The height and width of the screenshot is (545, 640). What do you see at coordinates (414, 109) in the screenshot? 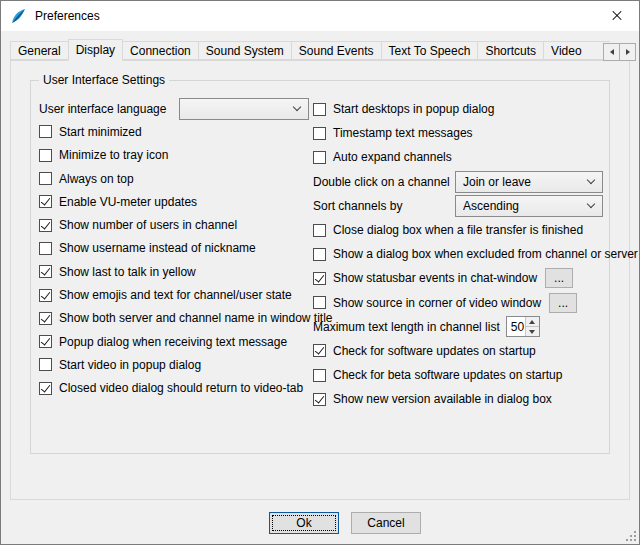
I see `checkbox-label: Start desktops in popup dialog` at bounding box center [414, 109].